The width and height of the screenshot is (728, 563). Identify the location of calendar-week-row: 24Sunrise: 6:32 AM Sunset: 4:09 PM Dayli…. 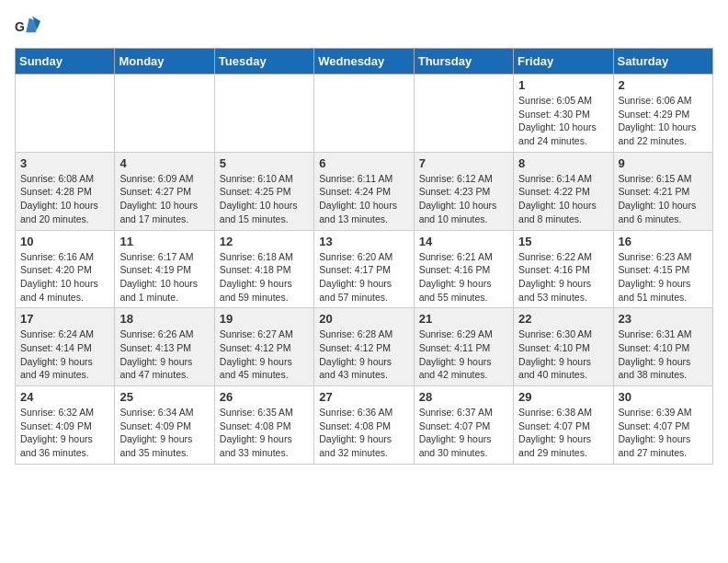
(364, 425).